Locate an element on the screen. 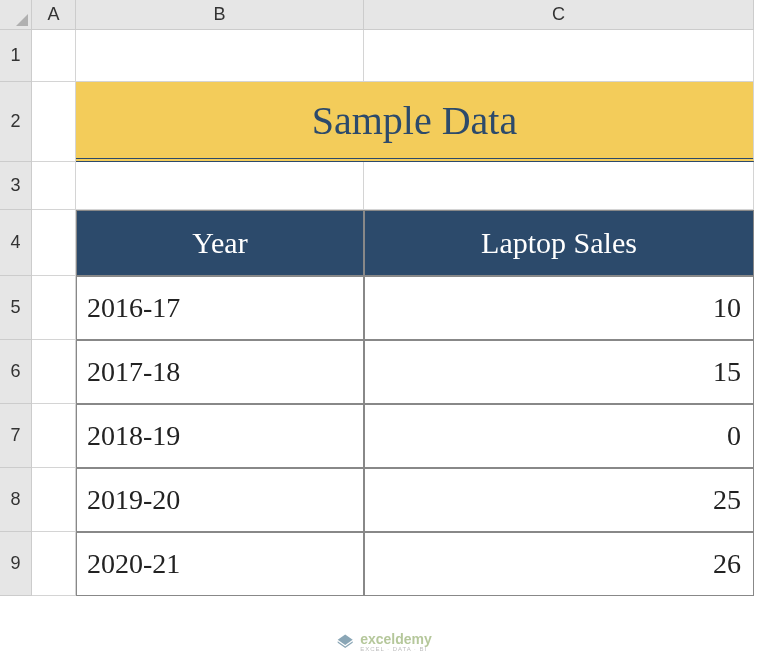 This screenshot has width=768, height=670. cell-b3 is located at coordinates (220, 186).